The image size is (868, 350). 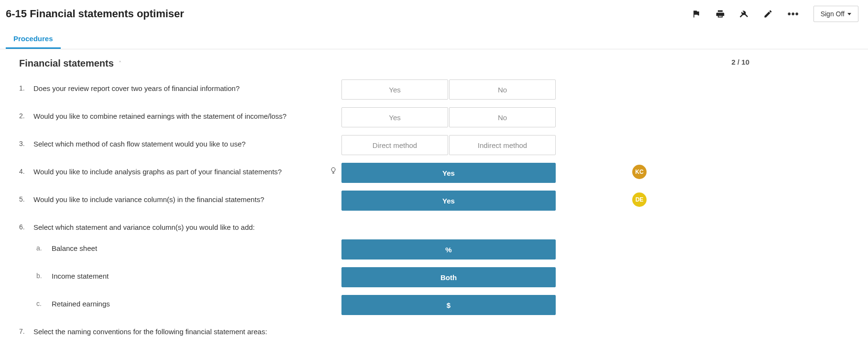 I want to click on sub-text: Retained earnings, so click(x=81, y=304).